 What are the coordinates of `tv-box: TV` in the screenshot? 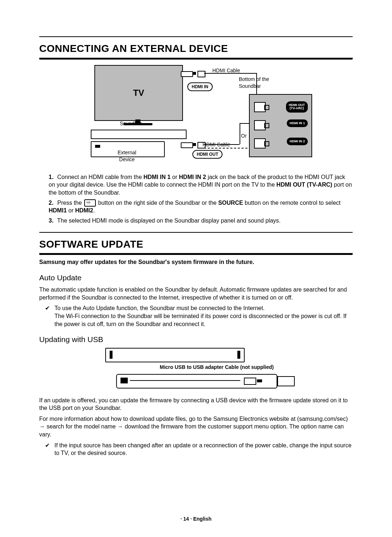 It's located at (139, 93).